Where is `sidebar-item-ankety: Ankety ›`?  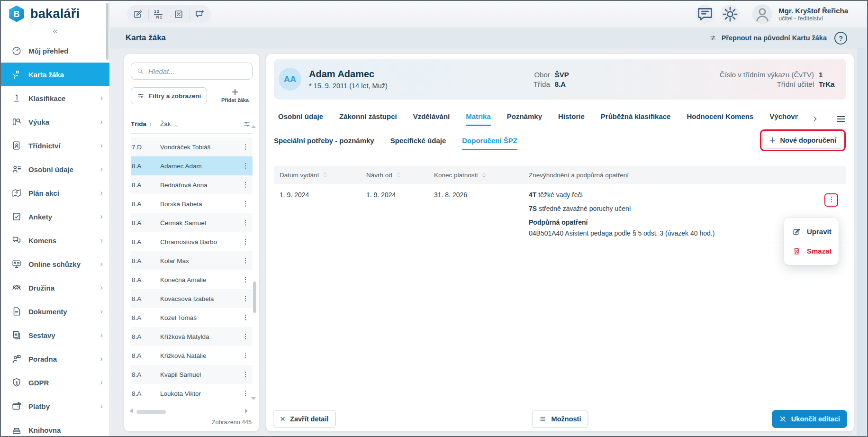 sidebar-item-ankety: Ankety › is located at coordinates (55, 217).